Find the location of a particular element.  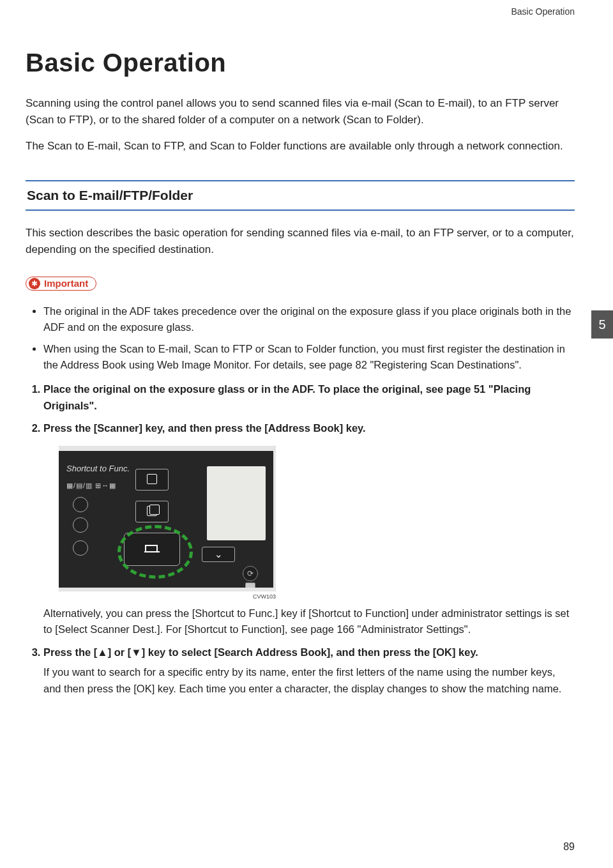

shortcut-to-func-label: Shortcut to Func. is located at coordinates (98, 469).